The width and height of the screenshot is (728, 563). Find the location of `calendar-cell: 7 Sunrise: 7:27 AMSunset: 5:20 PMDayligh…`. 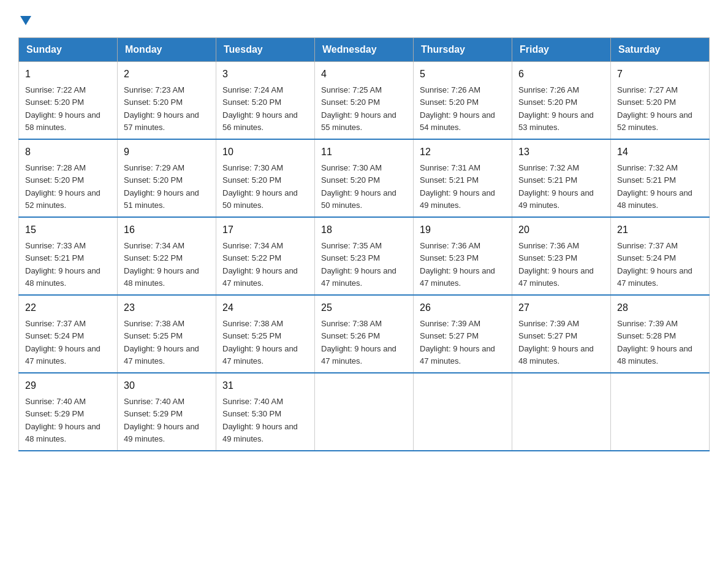

calendar-cell: 7 Sunrise: 7:27 AMSunset: 5:20 PMDayligh… is located at coordinates (661, 101).